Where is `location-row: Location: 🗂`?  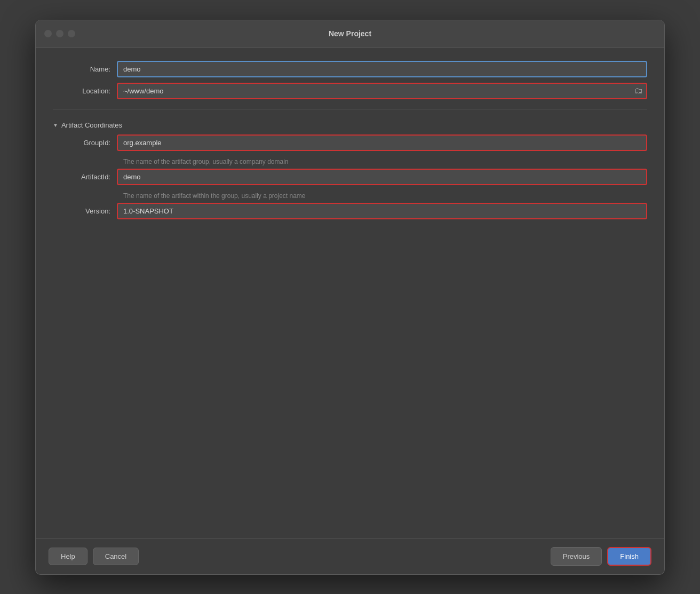 location-row: Location: 🗂 is located at coordinates (350, 91).